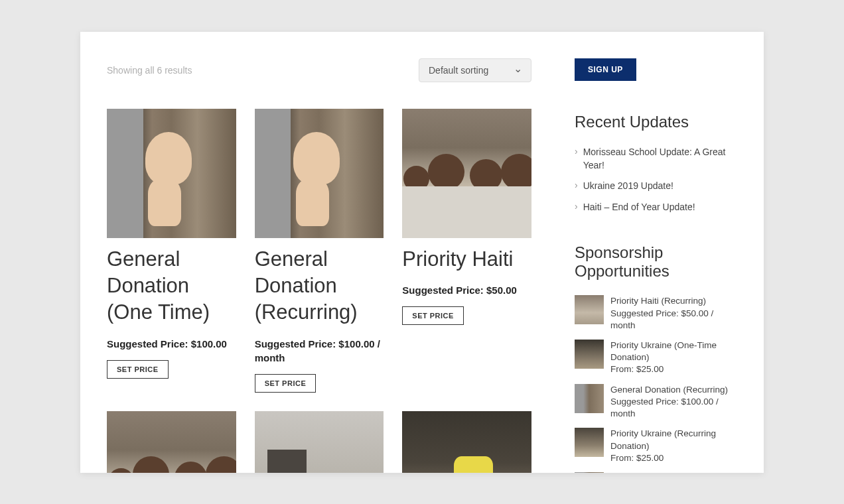 The image size is (844, 504). Describe the element at coordinates (674, 402) in the screenshot. I see `sponsorship-info: General Donation (Recurring)Suggested Pr…` at that location.